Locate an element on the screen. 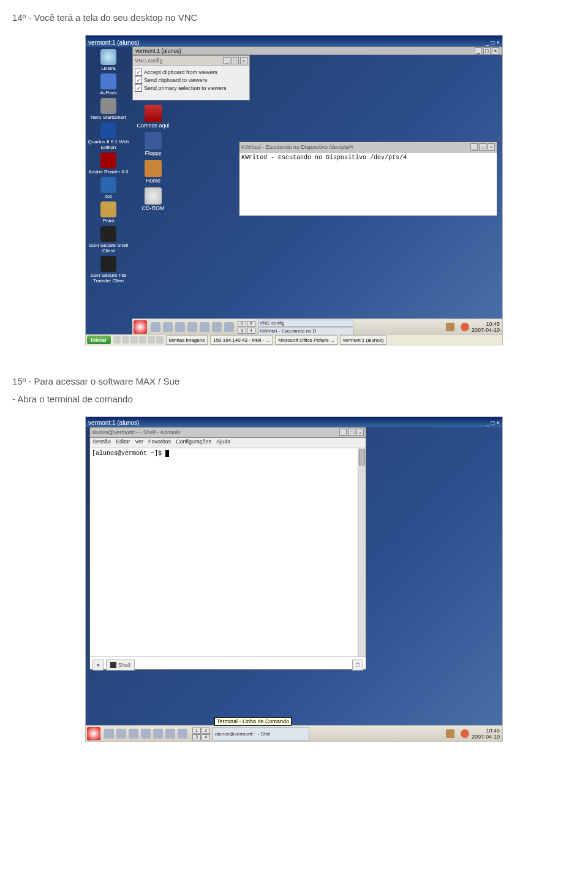 The width and height of the screenshot is (588, 880). window-controls-2: _ □ × is located at coordinates (492, 423).